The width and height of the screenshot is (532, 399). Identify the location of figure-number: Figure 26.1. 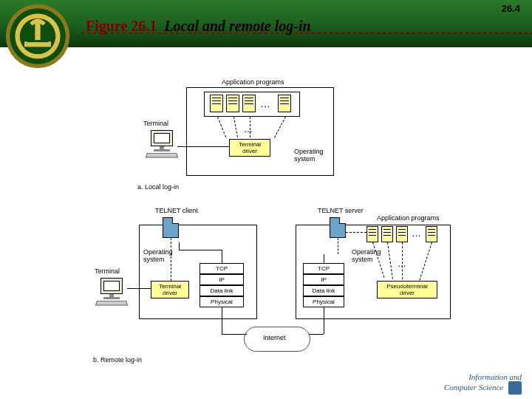
(121, 26).